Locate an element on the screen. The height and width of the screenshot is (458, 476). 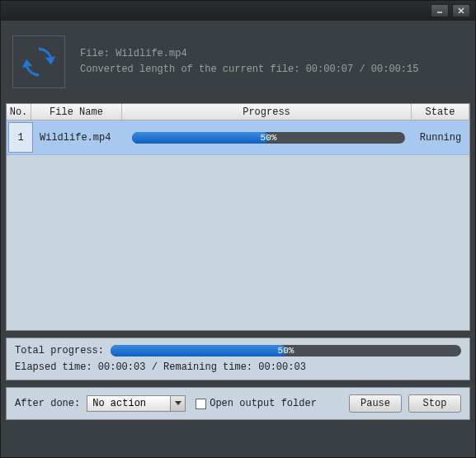
info-text: File: Wildlife.mp4 Converted length of t… is located at coordinates (249, 62).